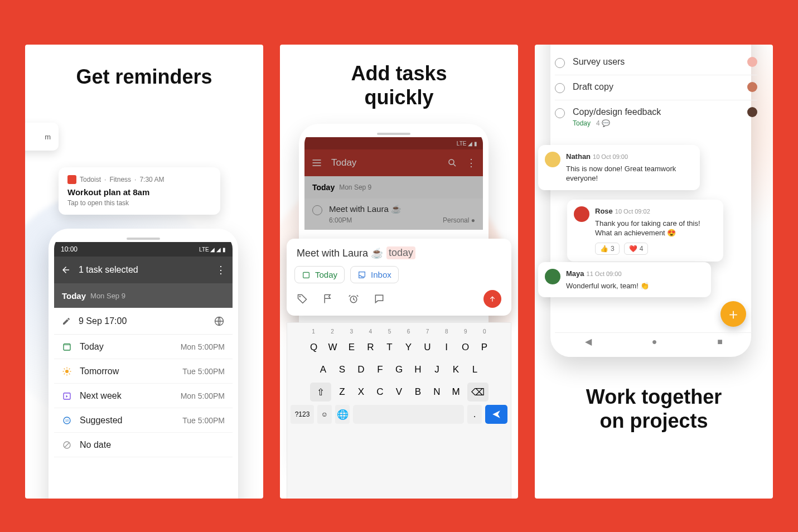  Describe the element at coordinates (74, 296) in the screenshot. I see `section-day: Today` at that location.